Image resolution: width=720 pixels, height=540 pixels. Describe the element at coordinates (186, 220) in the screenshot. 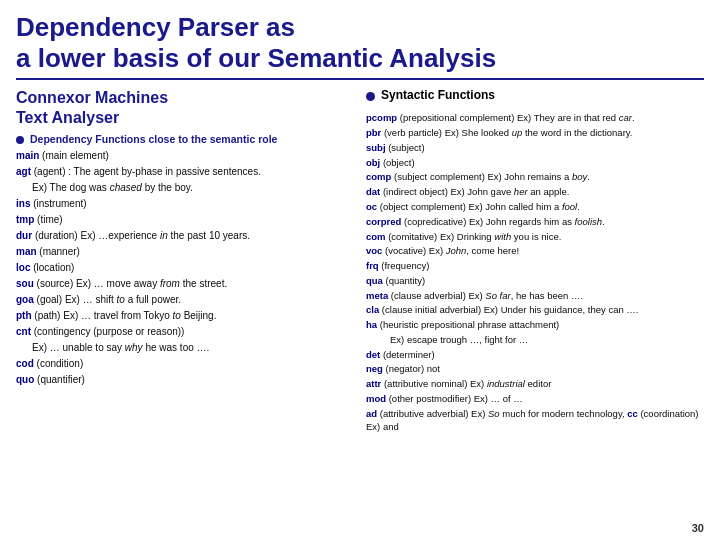

I see `entry-tmp: tmp (time)` at that location.